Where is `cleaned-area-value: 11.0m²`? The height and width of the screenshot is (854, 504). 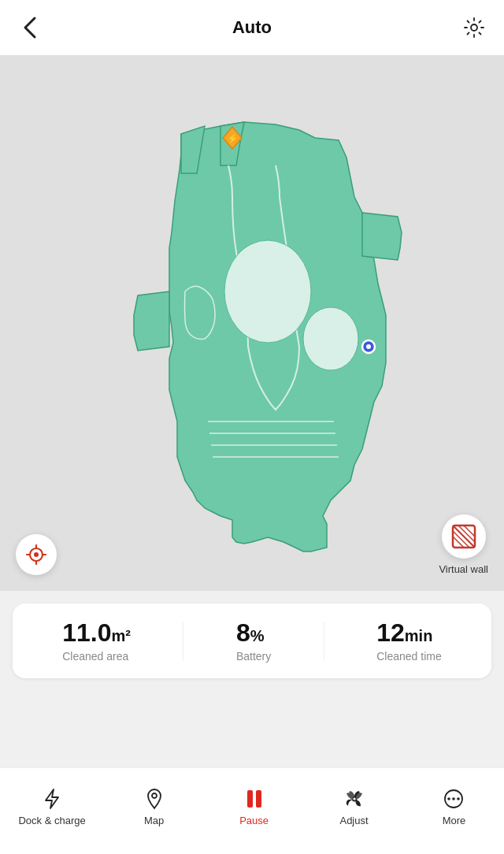
cleaned-area-value: 11.0m² is located at coordinates (96, 633).